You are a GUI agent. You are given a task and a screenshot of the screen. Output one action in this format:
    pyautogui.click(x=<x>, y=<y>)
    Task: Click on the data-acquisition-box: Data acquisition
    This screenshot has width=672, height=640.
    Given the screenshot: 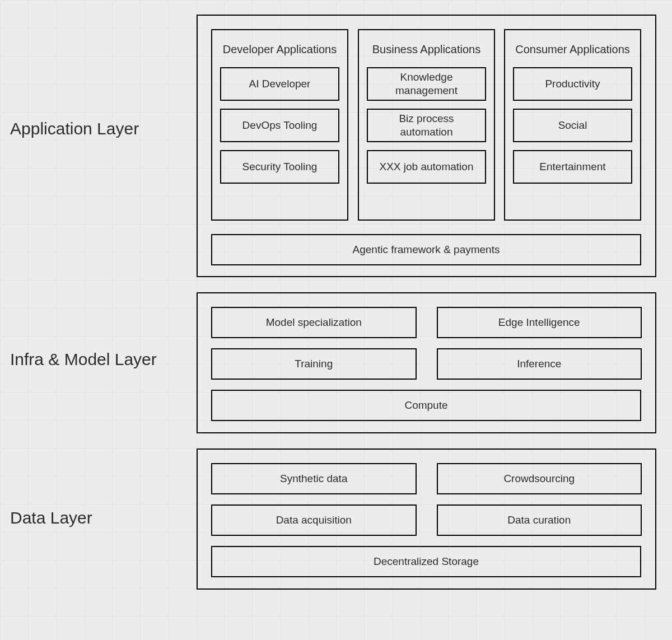 What is the action you would take?
    pyautogui.click(x=314, y=520)
    